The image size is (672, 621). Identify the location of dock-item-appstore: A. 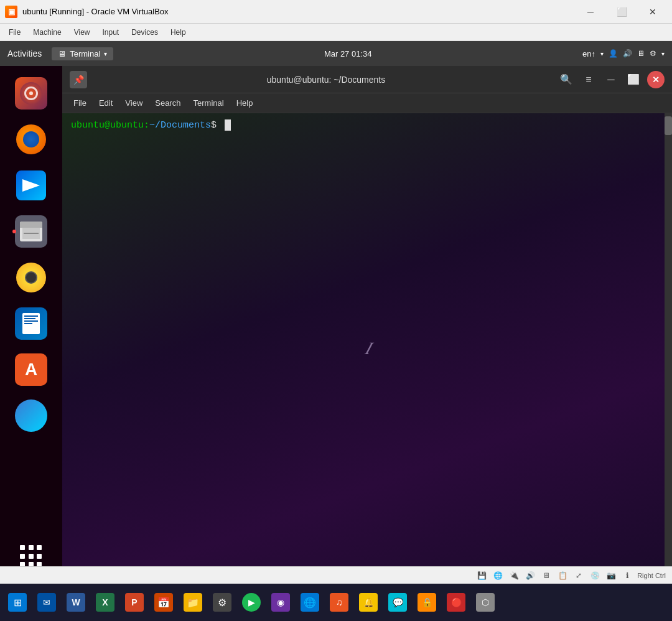
(31, 370).